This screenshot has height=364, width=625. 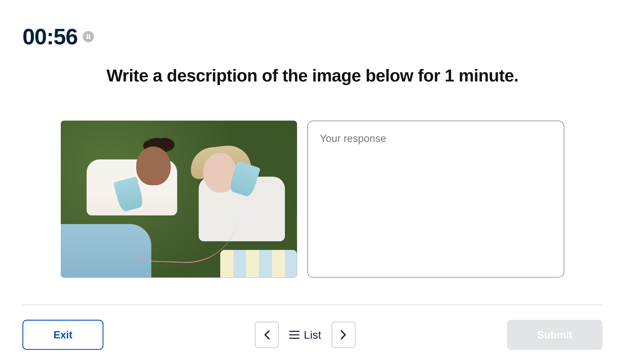 I want to click on chevron-right-icon, so click(x=344, y=335).